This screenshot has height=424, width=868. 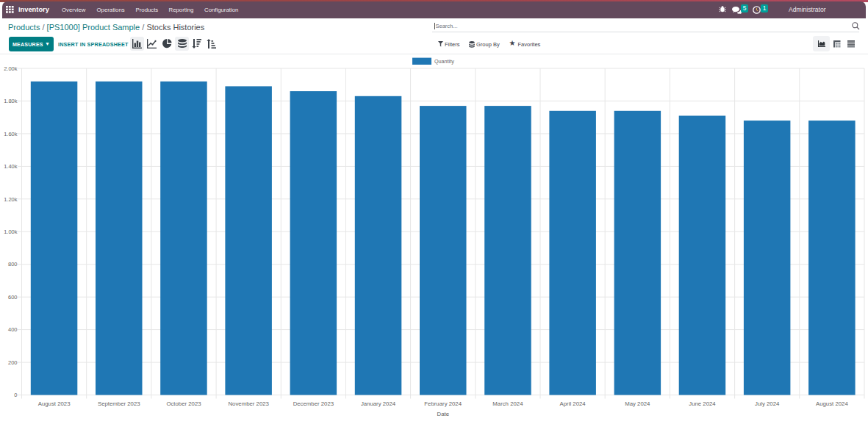 What do you see at coordinates (10, 101) in the screenshot?
I see `svg-text: 1.80k` at bounding box center [10, 101].